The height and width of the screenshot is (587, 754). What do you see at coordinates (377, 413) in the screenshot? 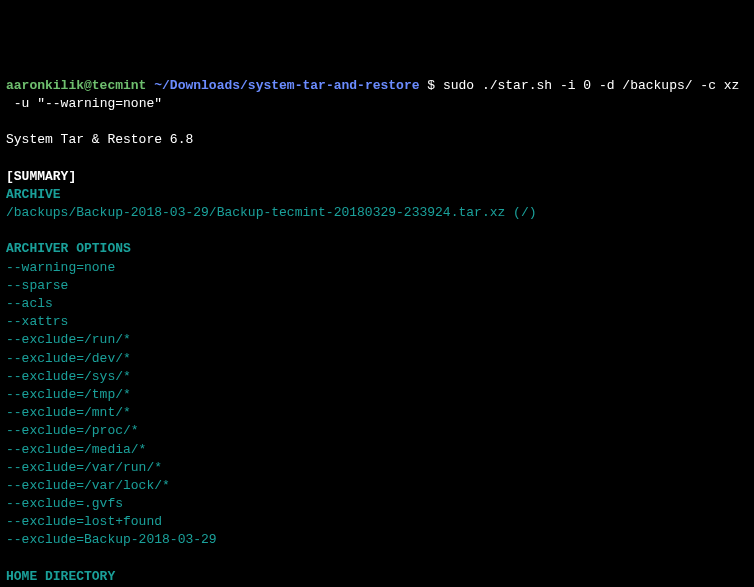
I see `archiver-option: --exclude=/mnt/*` at bounding box center [377, 413].